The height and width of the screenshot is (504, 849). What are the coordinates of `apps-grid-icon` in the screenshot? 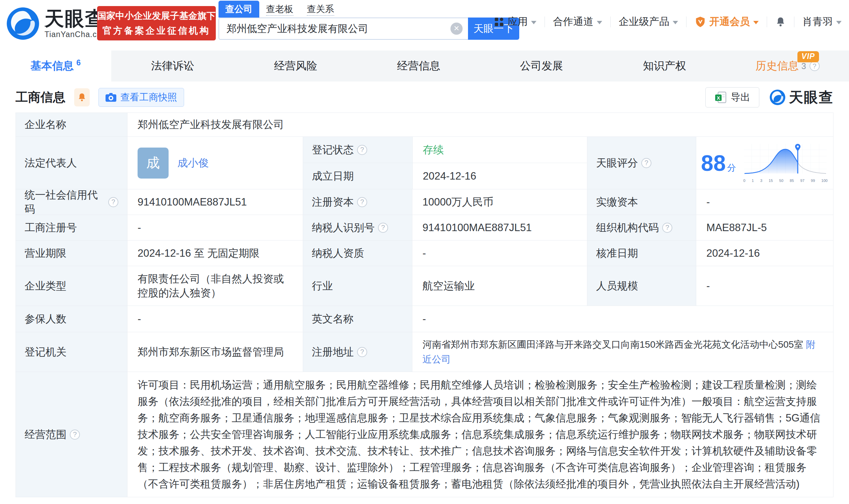 It's located at (499, 22).